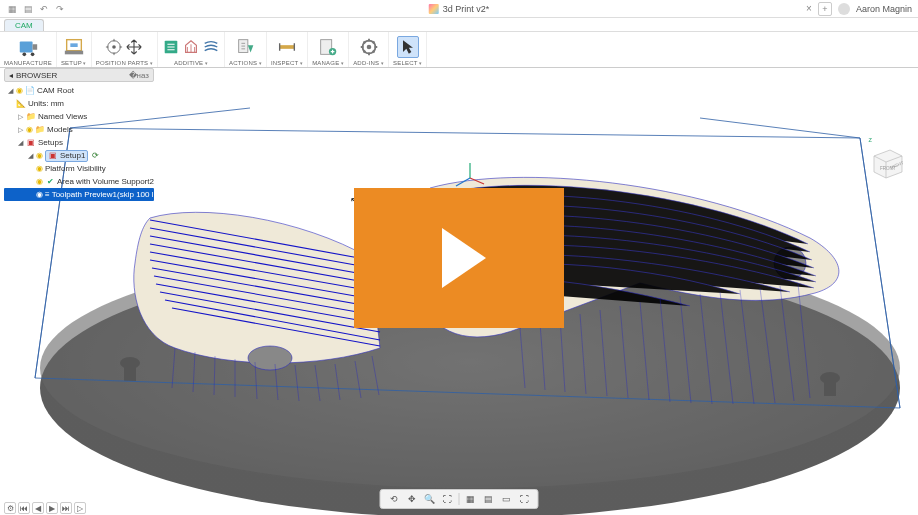 Image resolution: width=918 pixels, height=515 pixels. What do you see at coordinates (884, 9) in the screenshot?
I see `user-name: Aaron Magnin` at bounding box center [884, 9].